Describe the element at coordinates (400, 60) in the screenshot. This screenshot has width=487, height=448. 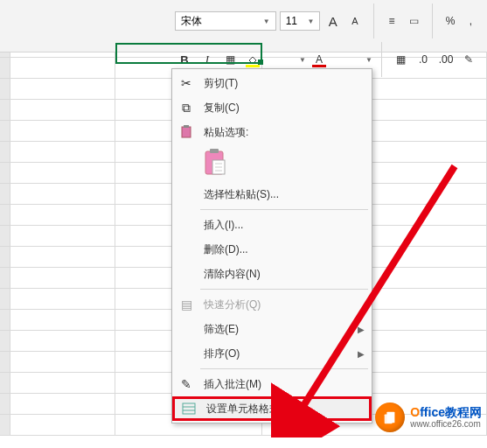
I see `merge-button: ▦` at that location.